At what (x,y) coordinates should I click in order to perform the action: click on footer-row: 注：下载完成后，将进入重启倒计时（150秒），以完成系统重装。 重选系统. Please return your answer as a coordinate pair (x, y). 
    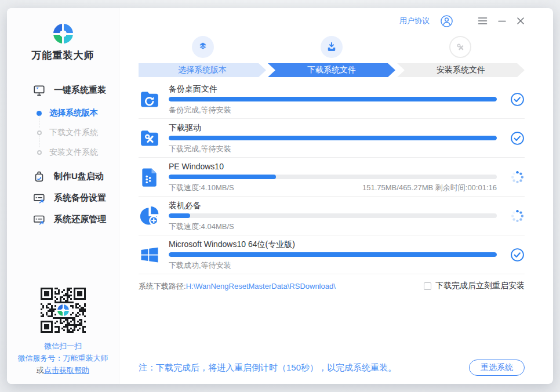
    Looking at the image, I should click on (332, 368).